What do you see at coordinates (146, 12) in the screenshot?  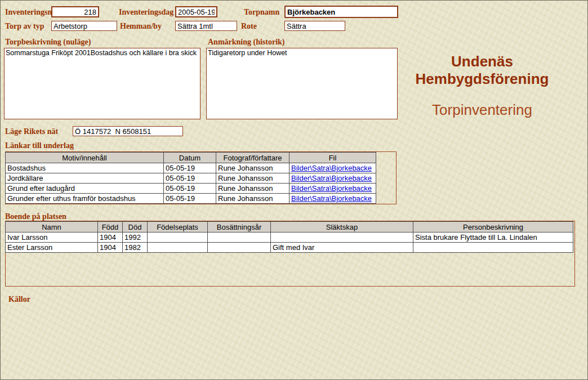 I see `inventeringsdag-label: Inventeringsdag` at bounding box center [146, 12].